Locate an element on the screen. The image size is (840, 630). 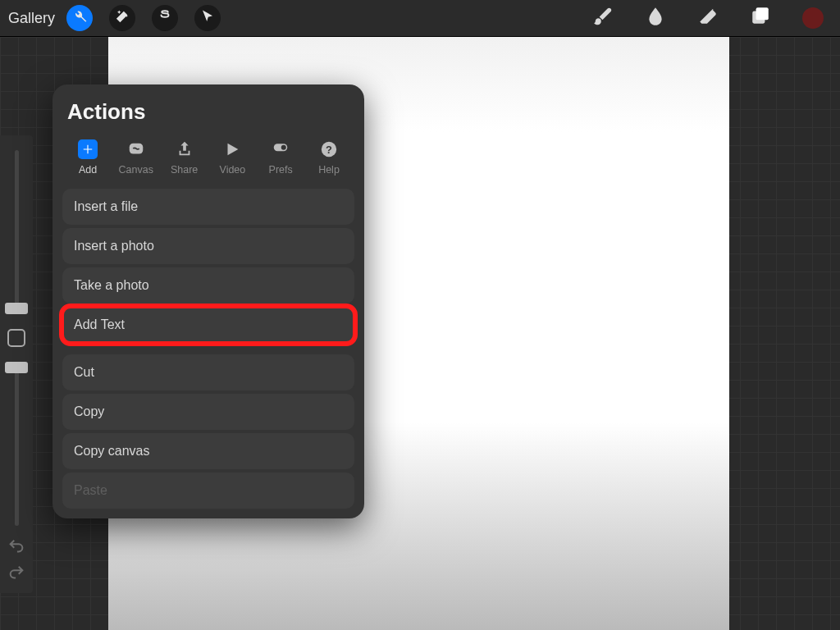
menu-insert-photo: Insert a photo is located at coordinates (208, 246).